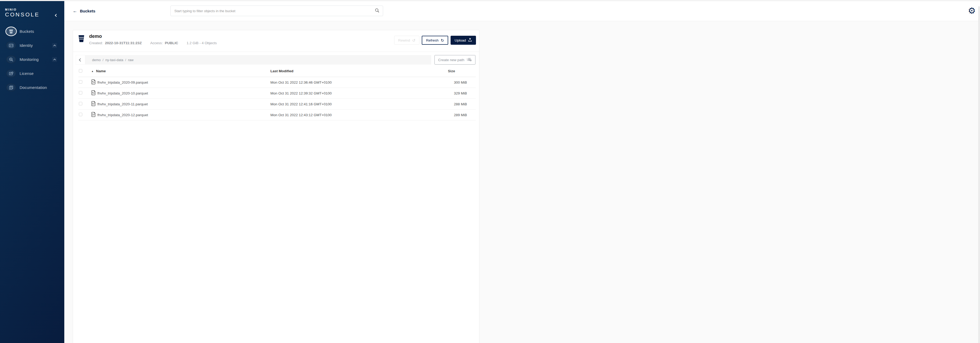 This screenshot has height=343, width=980. What do you see at coordinates (181, 115) in the screenshot?
I see `object-name-cell: fhvhv_tripdata_2020-12.parquet` at bounding box center [181, 115].